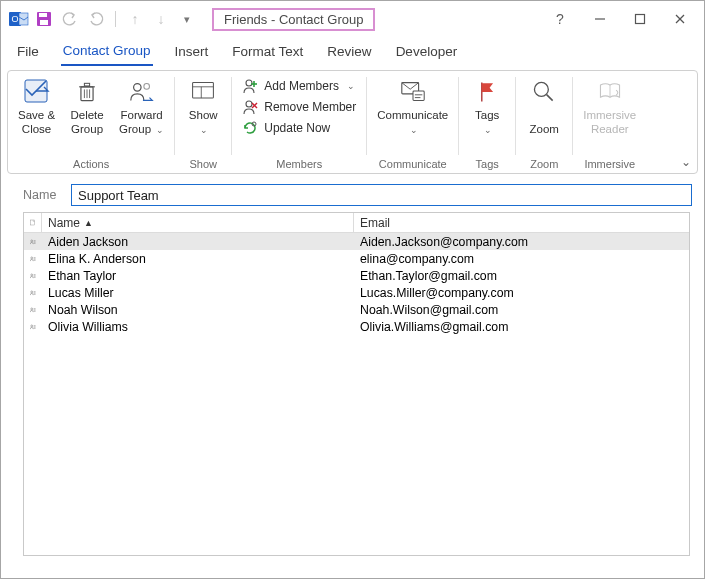  Describe the element at coordinates (198, 276) in the screenshot. I see `member-name: Ethan Taylor` at that location.